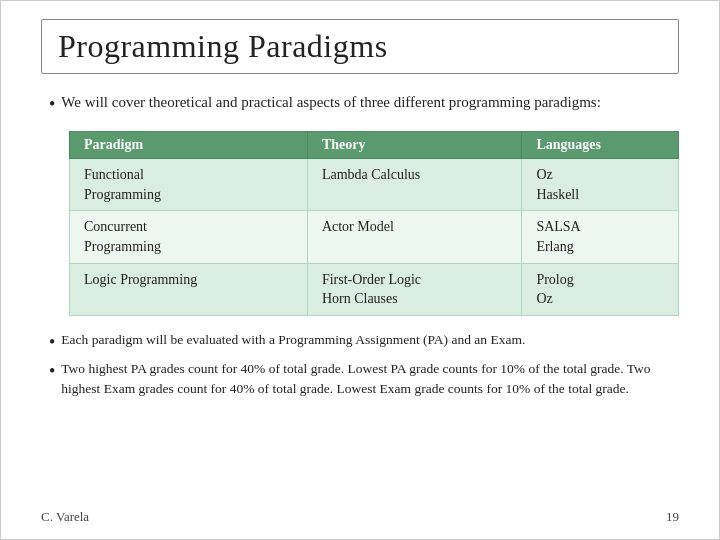  Describe the element at coordinates (414, 146) in the screenshot. I see `col-header-theory: Theory` at that location.